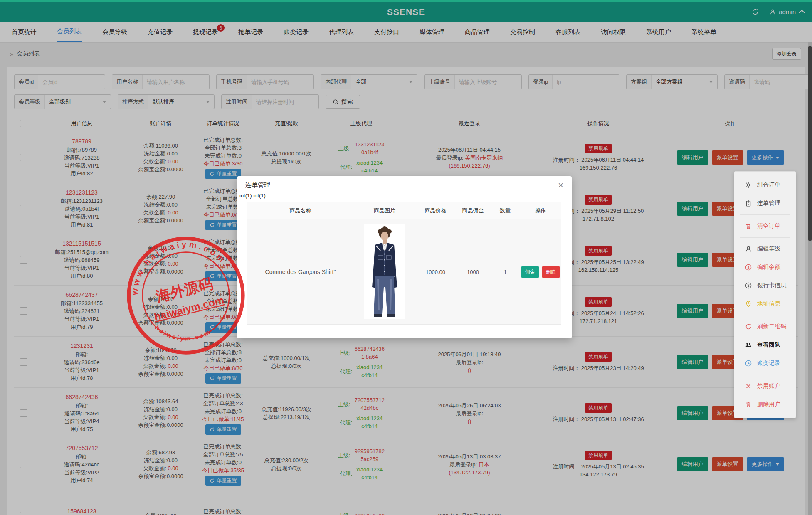  What do you see at coordinates (473, 272) in the screenshot?
I see `product-commission: 1000` at bounding box center [473, 272].